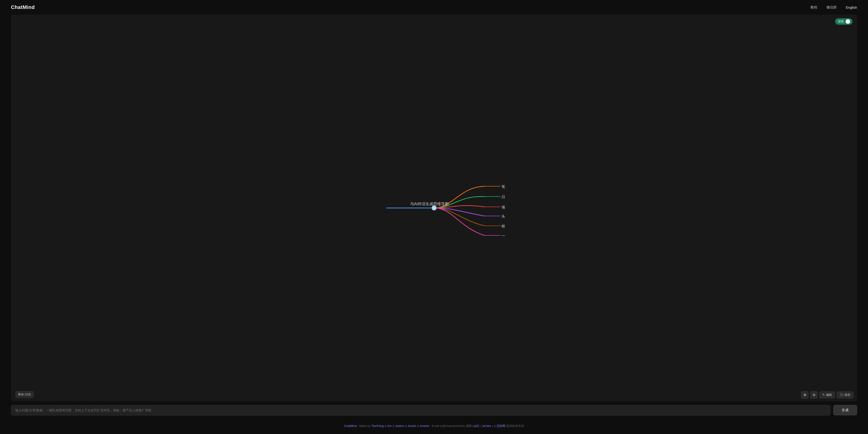  Describe the element at coordinates (412, 426) in the screenshot. I see `footer-author4-link: Jevein` at that location.